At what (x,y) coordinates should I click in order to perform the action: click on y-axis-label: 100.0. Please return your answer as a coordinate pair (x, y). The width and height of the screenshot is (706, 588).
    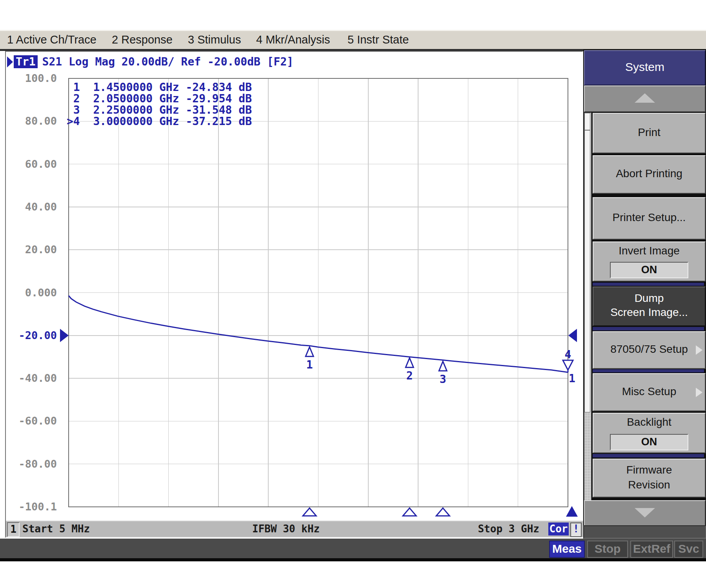
    Looking at the image, I should click on (34, 78).